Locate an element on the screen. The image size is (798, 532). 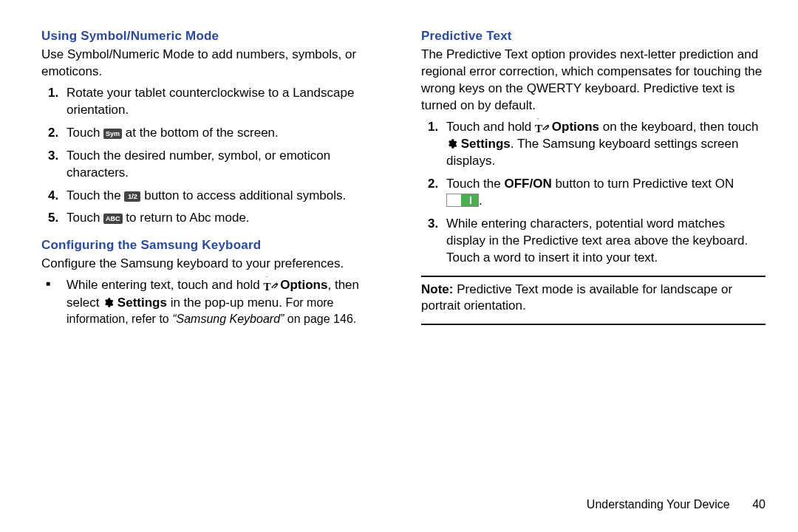
pt-step-2: Touch the OFF/ON button to turn Predicti… is located at coordinates (604, 193).